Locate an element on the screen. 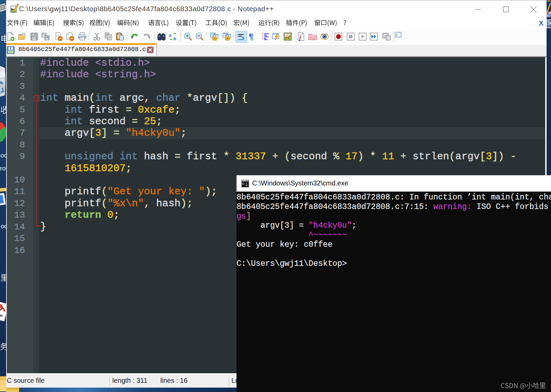 The height and width of the screenshot is (392, 551). menu-language-glyph is located at coordinates (159, 23).